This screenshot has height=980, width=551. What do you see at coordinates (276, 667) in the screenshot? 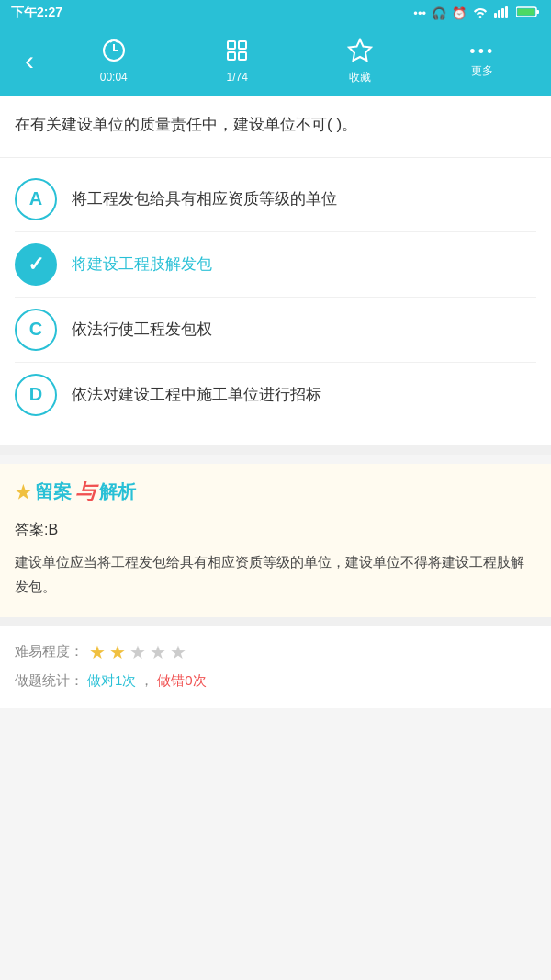
I see `stats-section: 难易程度： ★ ★ ★ ★ ★ 做题统计： 做对1次 ， 做错0次` at bounding box center [276, 667].